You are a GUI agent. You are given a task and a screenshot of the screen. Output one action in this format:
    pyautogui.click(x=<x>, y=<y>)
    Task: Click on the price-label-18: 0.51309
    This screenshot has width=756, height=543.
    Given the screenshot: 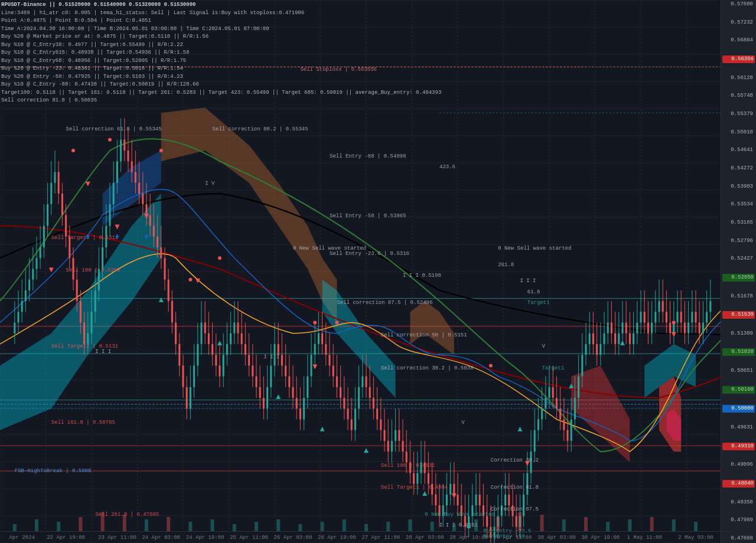 What is the action you would take?
    pyautogui.click(x=738, y=334)
    